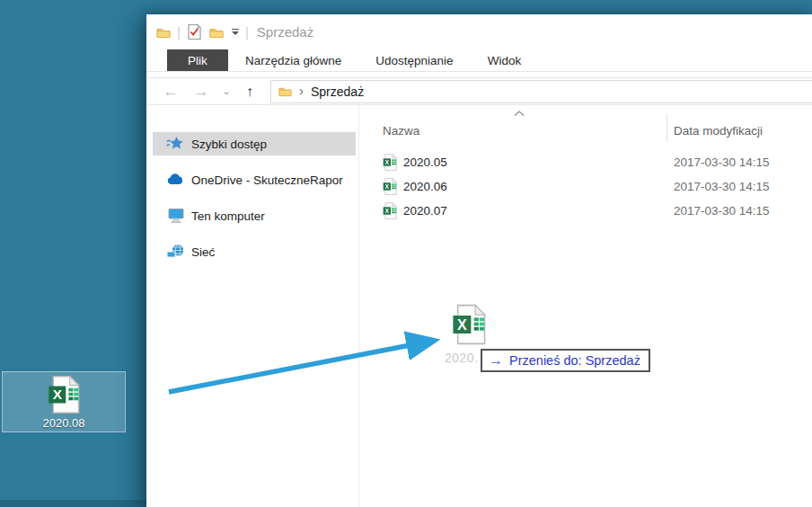 Image resolution: width=812 pixels, height=507 pixels. I want to click on sort-ascending-icon, so click(519, 113).